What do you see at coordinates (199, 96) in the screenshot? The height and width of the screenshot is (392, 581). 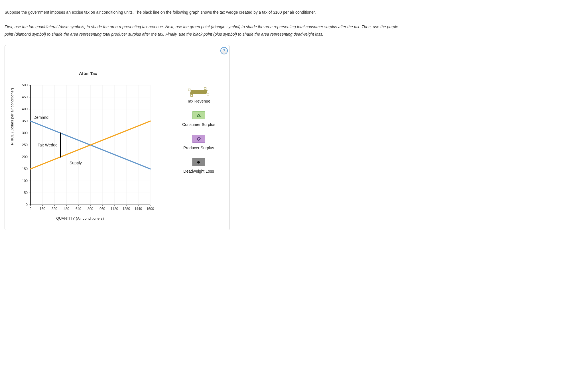 I see `legend-tax-revenue: Tax Revenue` at bounding box center [199, 96].